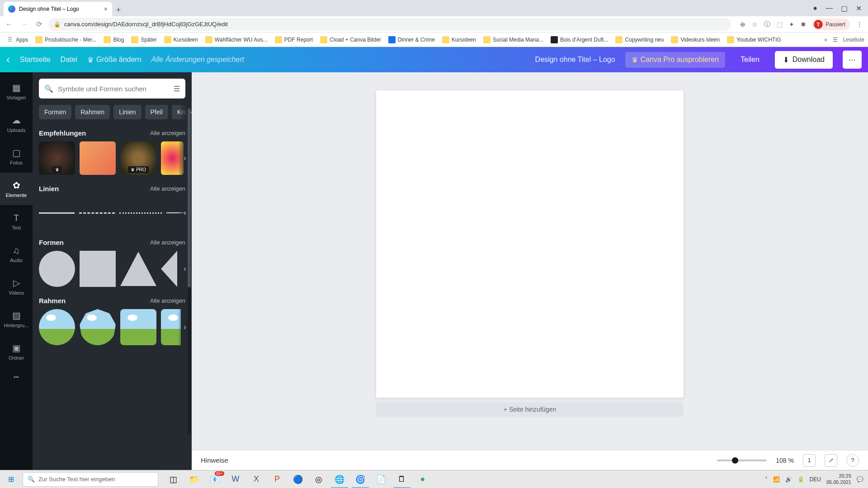  Describe the element at coordinates (16, 286) in the screenshot. I see `rail-videos: ▷Videos` at that location.